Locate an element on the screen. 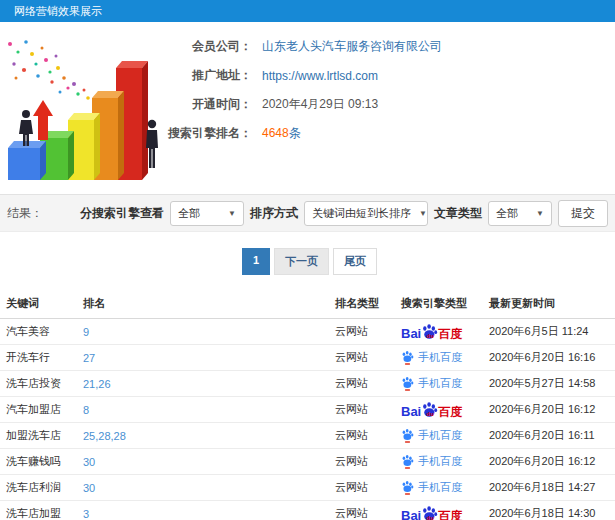 Image resolution: width=615 pixels, height=520 pixels. member-company-row: 会员公司： 山东老人头汽车服务咨询有限公司 is located at coordinates (388, 46).